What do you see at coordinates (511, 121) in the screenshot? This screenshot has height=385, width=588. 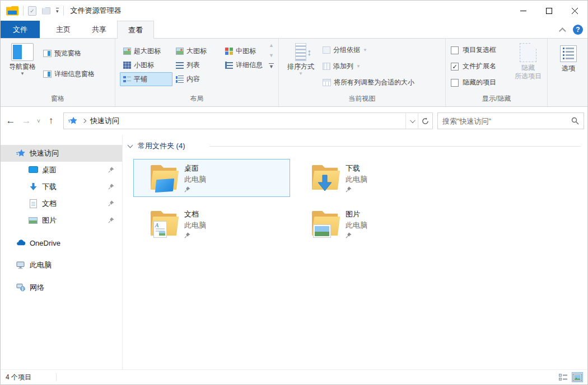 I see `search-box` at bounding box center [511, 121].